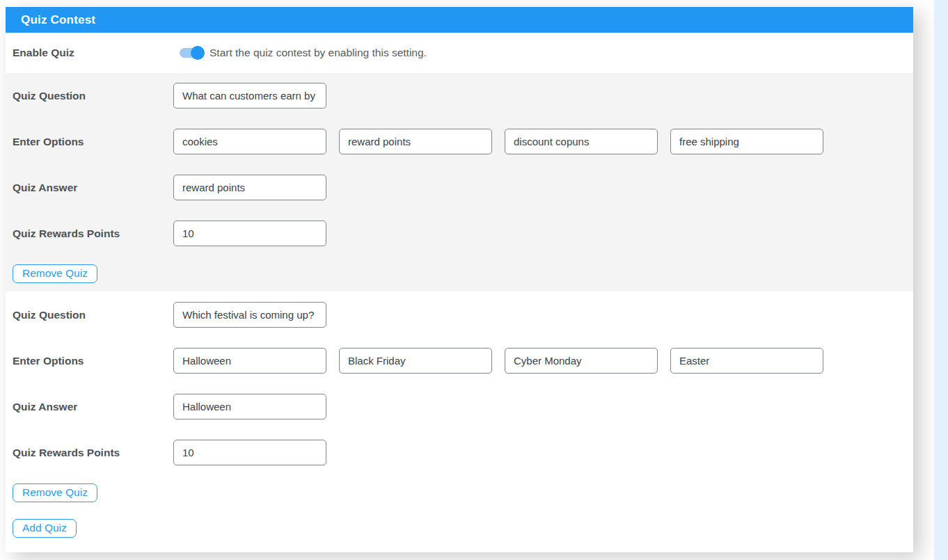 The image size is (948, 560). I want to click on enable-quiz-label: Enable Quiz, so click(93, 53).